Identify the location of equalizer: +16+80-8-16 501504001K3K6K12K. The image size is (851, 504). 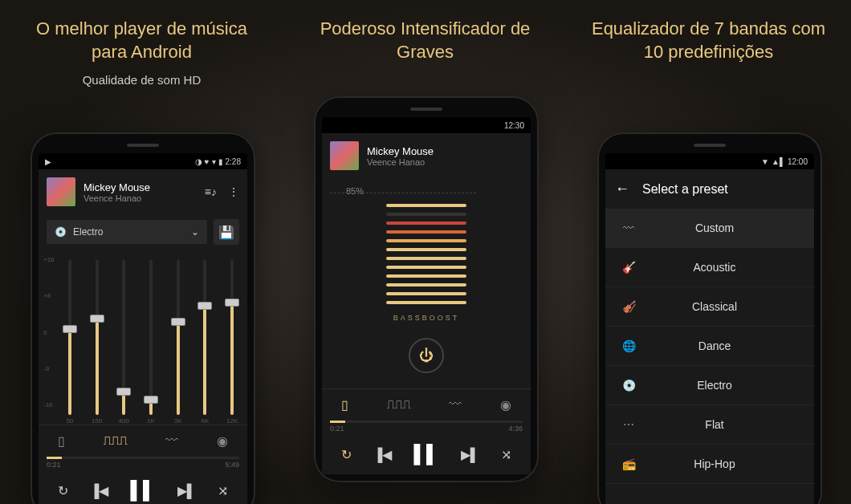
(143, 337).